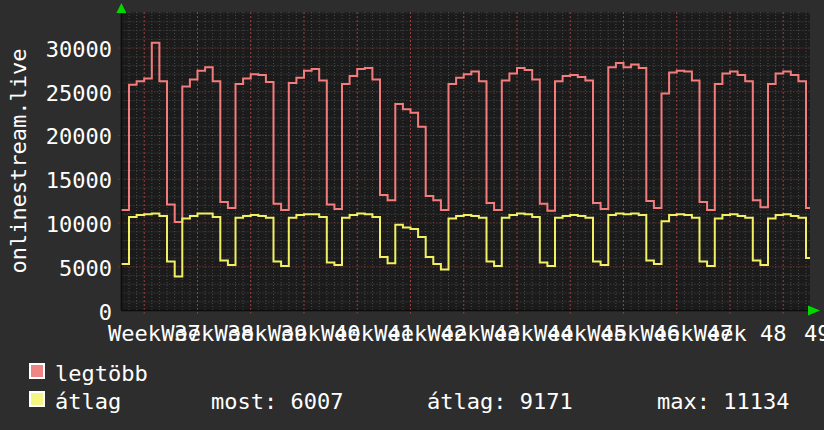 The width and height of the screenshot is (824, 430). I want to click on stat-max-label: max:, so click(684, 402).